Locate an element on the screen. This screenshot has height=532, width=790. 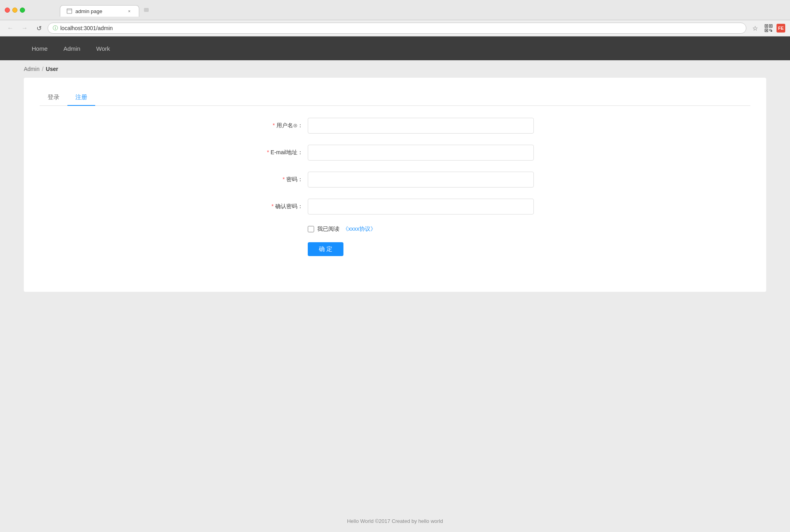
star-icon: ☆ is located at coordinates (755, 29).